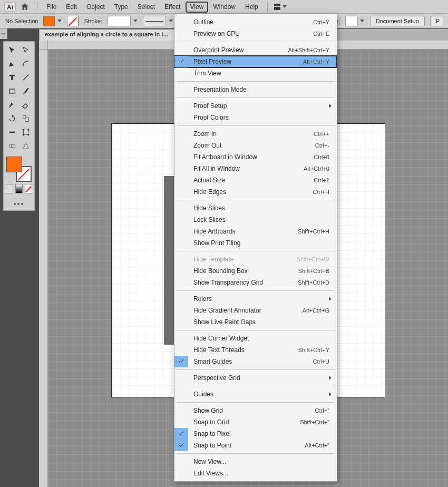 The width and height of the screenshot is (448, 487). What do you see at coordinates (26, 105) in the screenshot?
I see `tool-eraser` at bounding box center [26, 105].